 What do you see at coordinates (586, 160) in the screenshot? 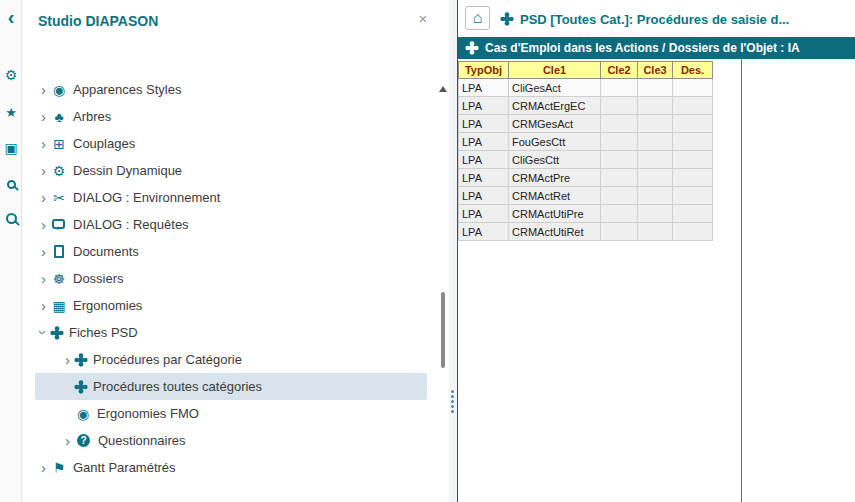
I see `table-row: LPACliGesCtt` at bounding box center [586, 160].